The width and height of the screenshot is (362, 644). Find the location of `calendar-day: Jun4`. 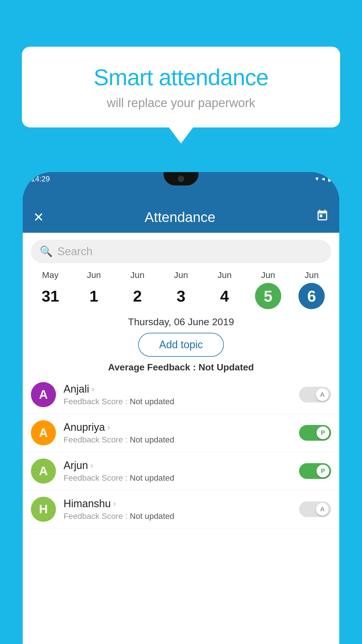

calendar-day: Jun4 is located at coordinates (224, 290).